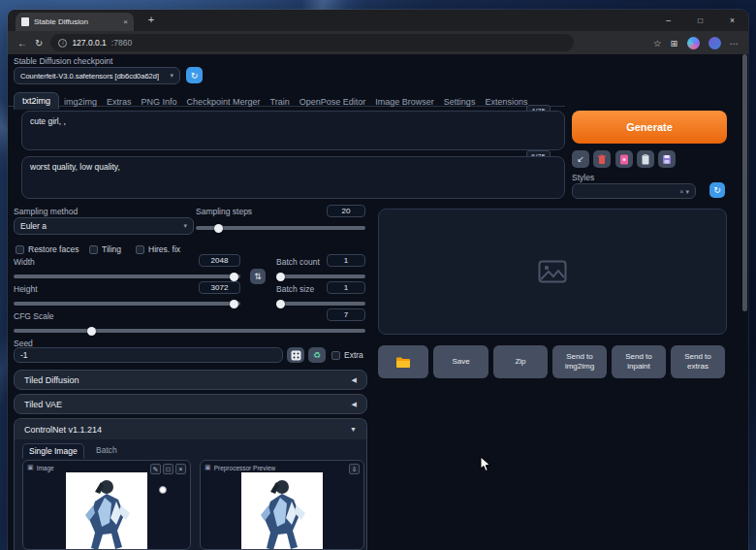 This screenshot has width=756, height=550. I want to click on new-tab-button: +, so click(151, 19).